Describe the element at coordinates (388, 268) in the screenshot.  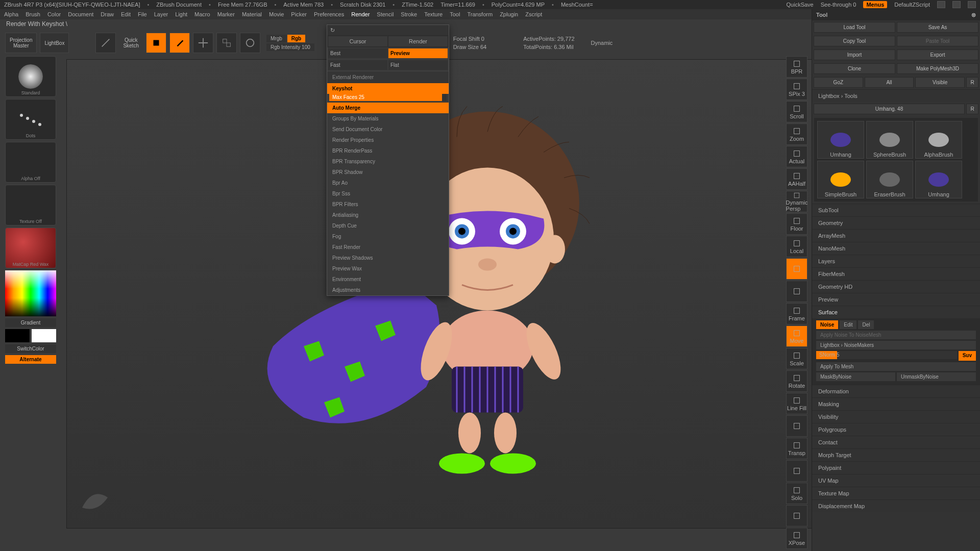
I see `render-preview-wax: Preview Wax` at that location.